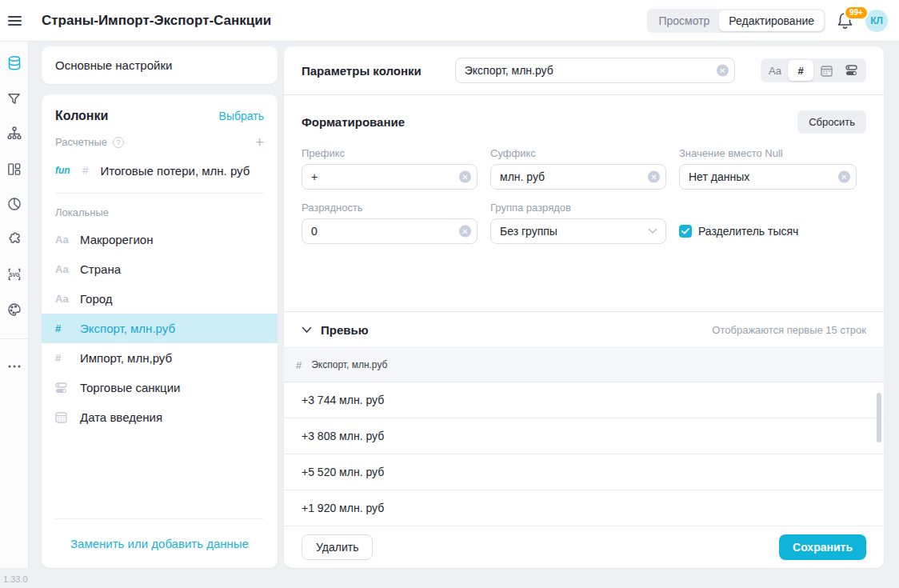  What do you see at coordinates (160, 269) in the screenshot?
I see `sidebar-item-country: Aa Страна` at bounding box center [160, 269].